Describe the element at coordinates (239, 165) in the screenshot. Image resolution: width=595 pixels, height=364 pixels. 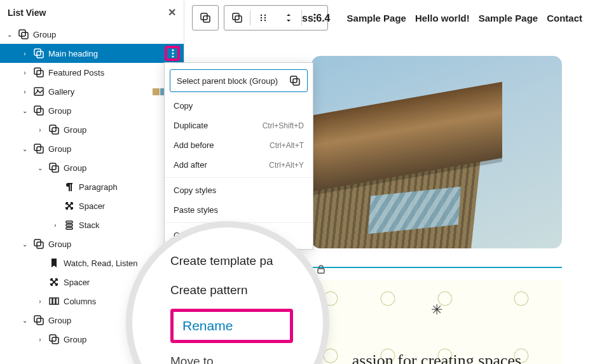
I see `menu-add-after: Add afterCtrl+Alt+Y` at that location.